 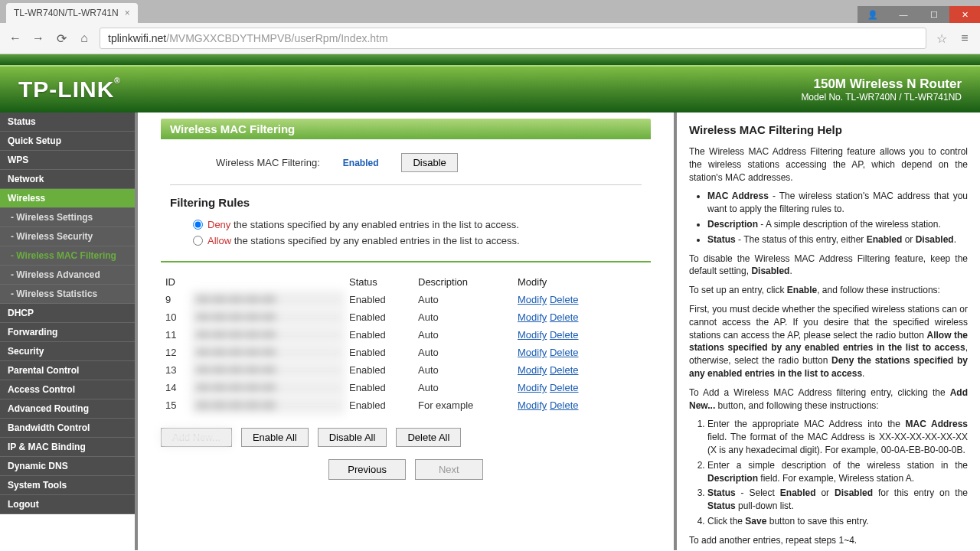 What do you see at coordinates (406, 300) in the screenshot?
I see `table-row: 9XX-XX-XX-XX-XXEnabledAutoModify Delete` at bounding box center [406, 300].